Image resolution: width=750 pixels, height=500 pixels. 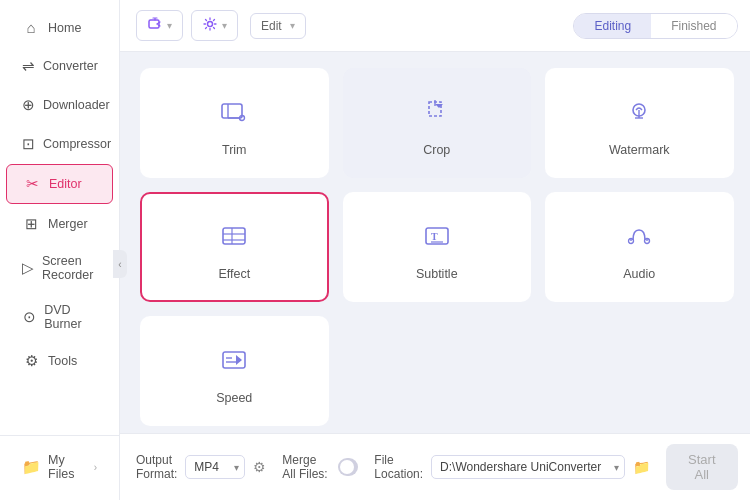 What do you see at coordinates (70, 268) in the screenshot?
I see `screen-recorder-label: Screen Recorder` at bounding box center [70, 268].